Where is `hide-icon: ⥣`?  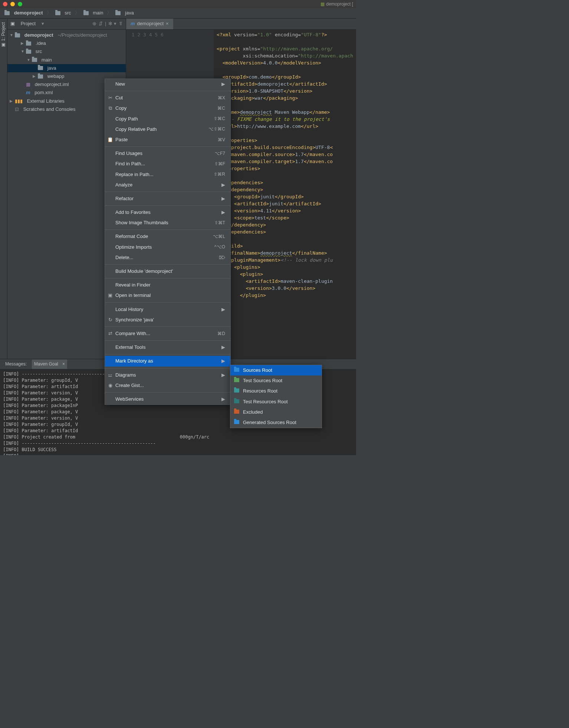
hide-icon: ⥣ is located at coordinates (121, 24).